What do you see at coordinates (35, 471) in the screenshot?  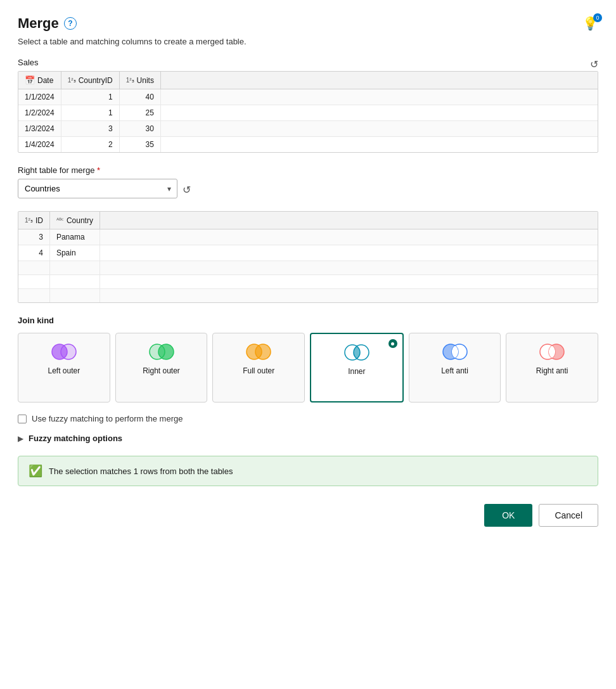 I see `success-check-icon: ✅` at bounding box center [35, 471].